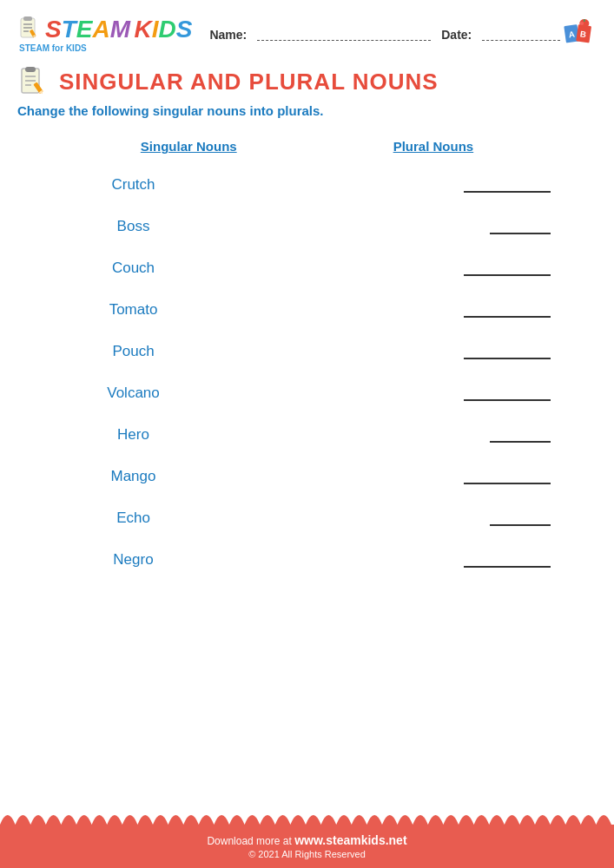 The height and width of the screenshot is (868, 614). I want to click on footer-area: Download more at www.steamkids.net © 202…, so click(307, 837).